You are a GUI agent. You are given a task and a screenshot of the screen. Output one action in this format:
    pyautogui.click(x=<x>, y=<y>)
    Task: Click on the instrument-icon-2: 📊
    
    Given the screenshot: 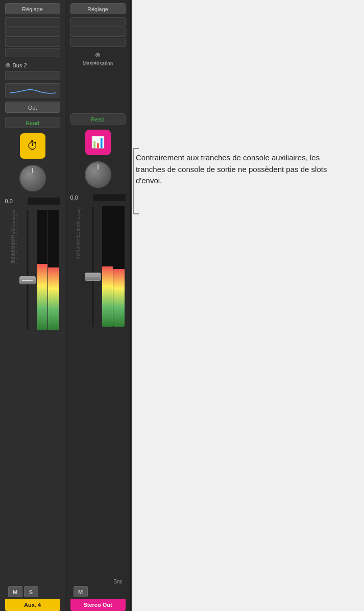 What is the action you would take?
    pyautogui.click(x=98, y=142)
    